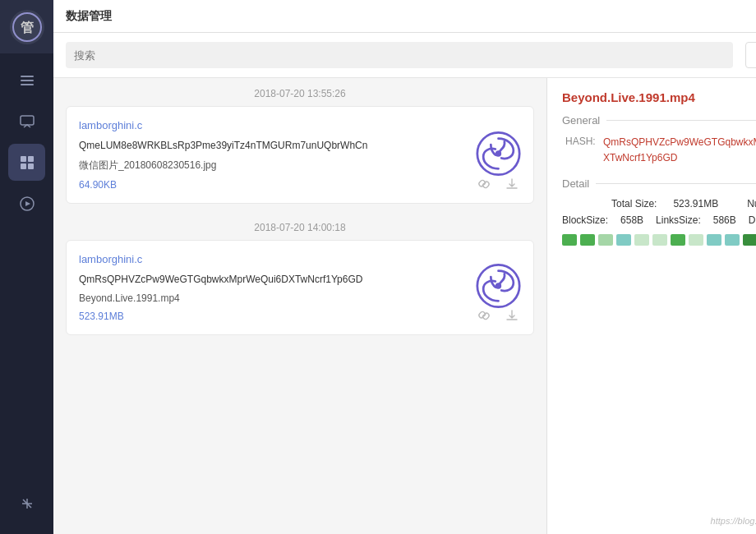 The image size is (756, 534). What do you see at coordinates (26, 267) in the screenshot?
I see `sidebar: 管` at bounding box center [26, 267].